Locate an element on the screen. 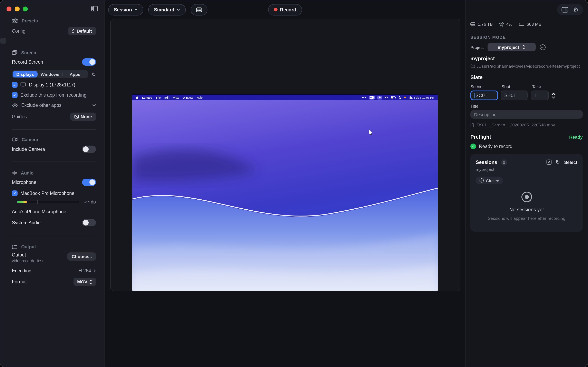 Image resolution: width=588 pixels, height=367 pixels. display1-checkbox: ✓ is located at coordinates (15, 85).